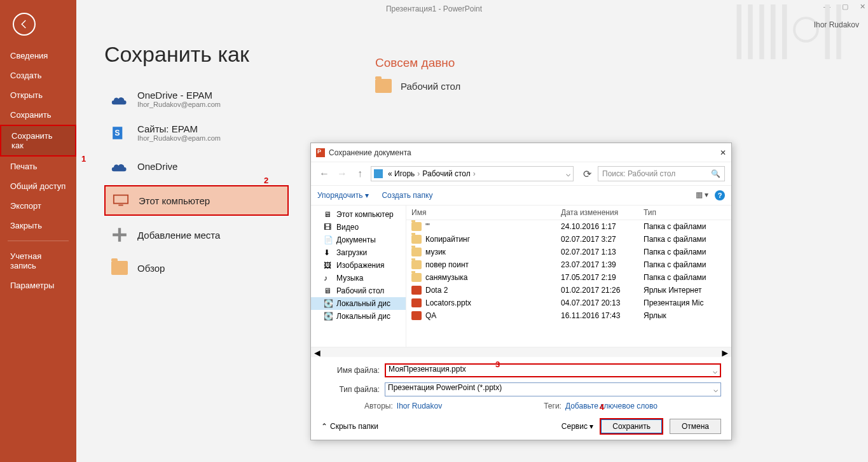 Image resolution: width=868 pixels, height=462 pixels. I want to click on music-icon: ♪, so click(328, 278).